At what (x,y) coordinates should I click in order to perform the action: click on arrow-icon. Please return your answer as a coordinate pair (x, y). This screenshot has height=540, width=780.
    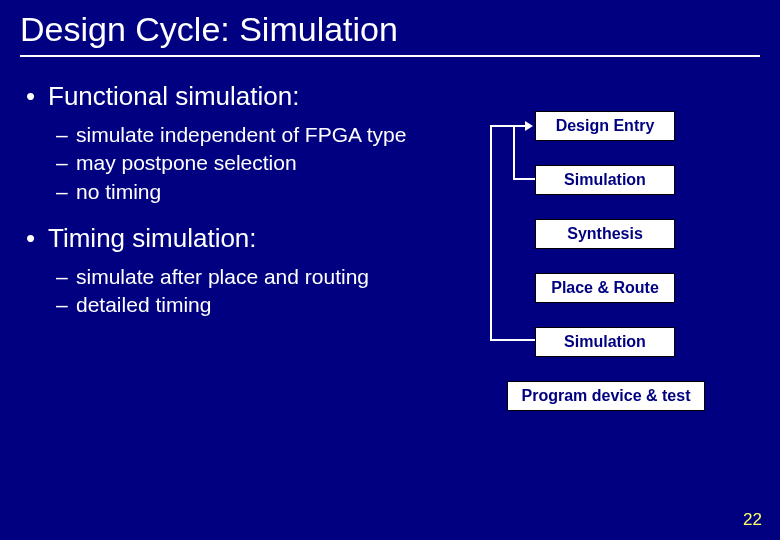
    Looking at the image, I should click on (529, 126).